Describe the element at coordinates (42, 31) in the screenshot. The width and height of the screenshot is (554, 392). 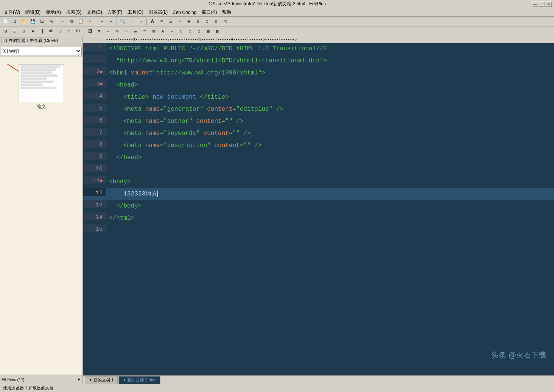
I see `tb2-hl: ▐` at that location.